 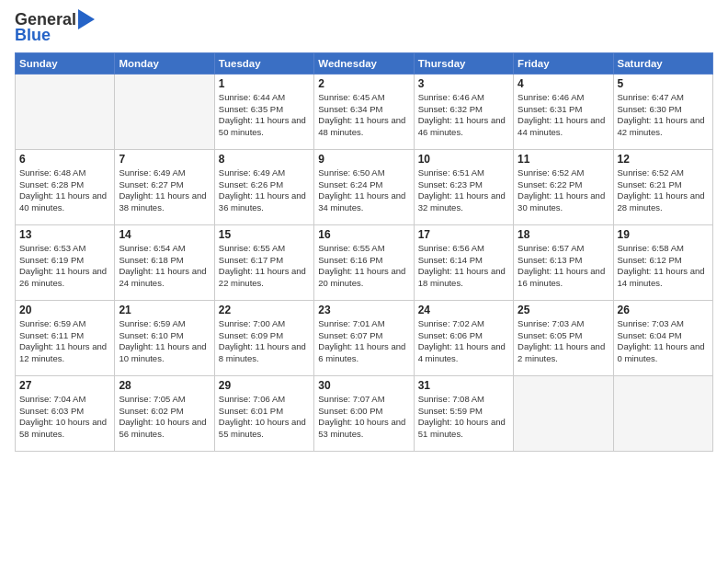 What do you see at coordinates (251, 335) in the screenshot?
I see `sunset-text: Sunset: 6:09 PM` at bounding box center [251, 335].